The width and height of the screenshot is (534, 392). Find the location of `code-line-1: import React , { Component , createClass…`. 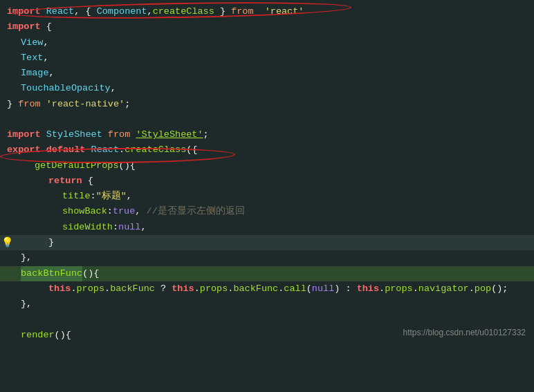

code-line-1: import React , { Component , createClass… is located at coordinates (267, 12).